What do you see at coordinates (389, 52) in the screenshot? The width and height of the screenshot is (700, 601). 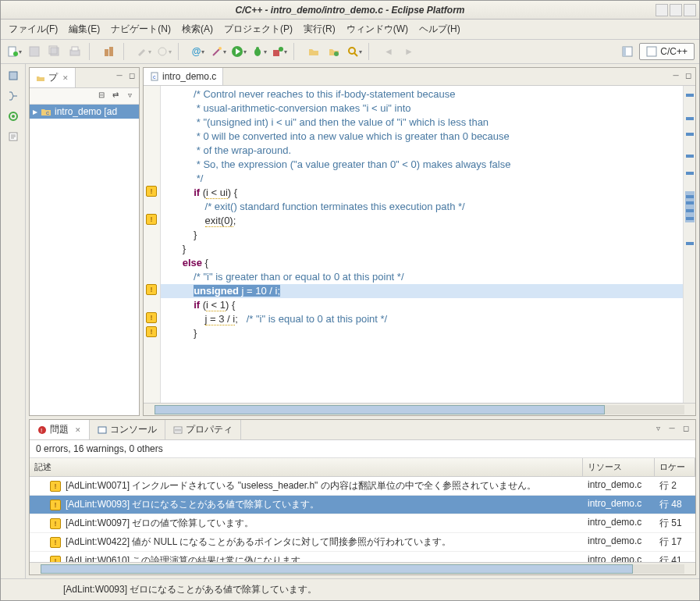 I see `back-button: ◄` at bounding box center [389, 52].